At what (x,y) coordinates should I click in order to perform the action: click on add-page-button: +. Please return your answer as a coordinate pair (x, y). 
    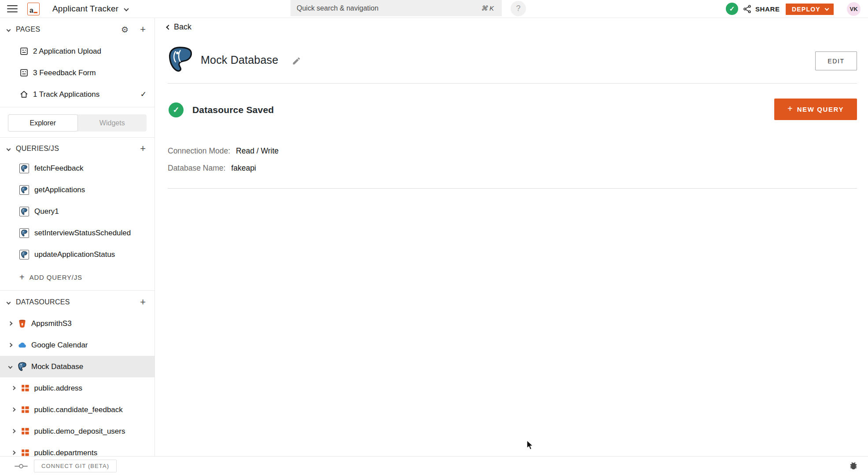
    Looking at the image, I should click on (143, 29).